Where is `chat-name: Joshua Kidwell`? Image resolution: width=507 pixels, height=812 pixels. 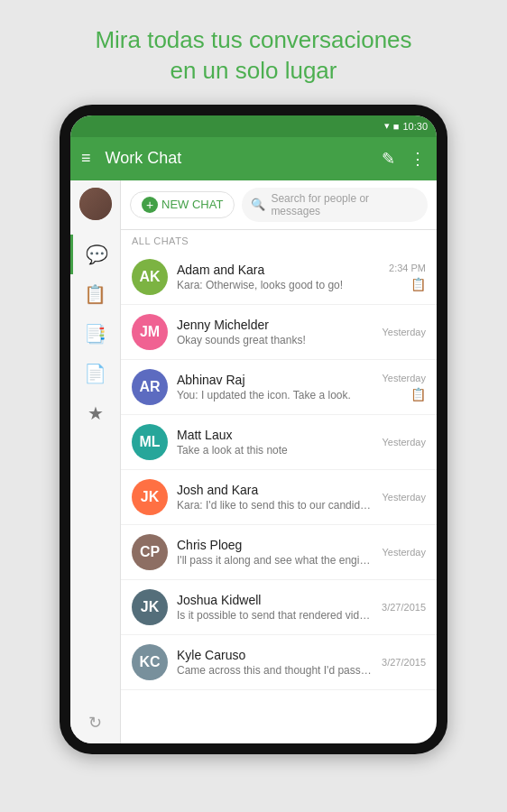 chat-name: Joshua Kidwell is located at coordinates (276, 600).